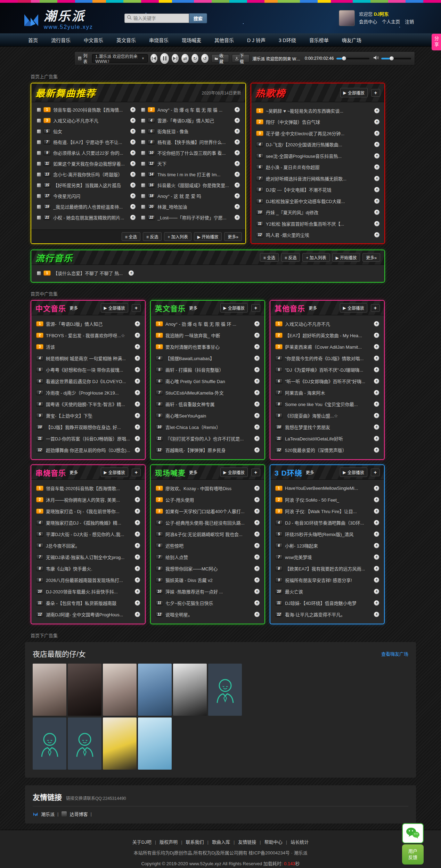 The height and width of the screenshot is (868, 441). I want to click on track-title: 吉let-Chica Loca（Remix）, so click(193, 427).